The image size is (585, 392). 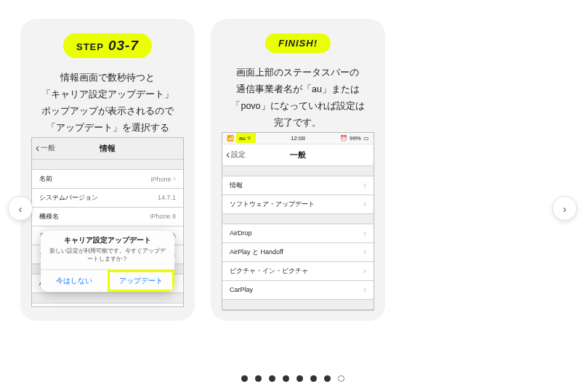 I want to click on row-software-update: ソフトウェア・アップデート ›, so click(x=298, y=205).